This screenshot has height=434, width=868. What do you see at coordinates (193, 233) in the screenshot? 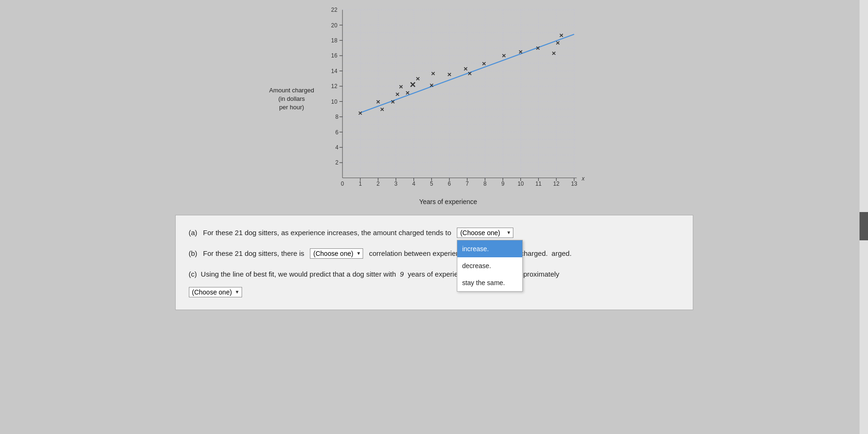
I see `question-a-label: (a)` at bounding box center [193, 233].